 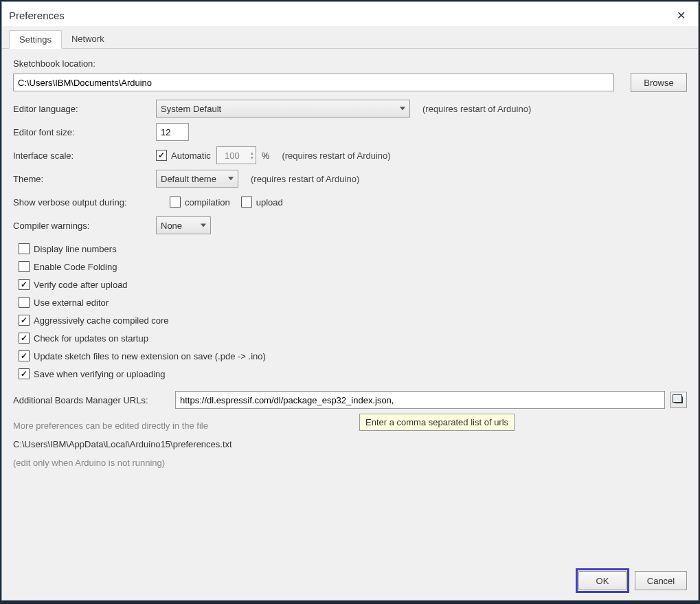 I want to click on code-folding-checkbox: Enable Code Folding, so click(x=353, y=267).